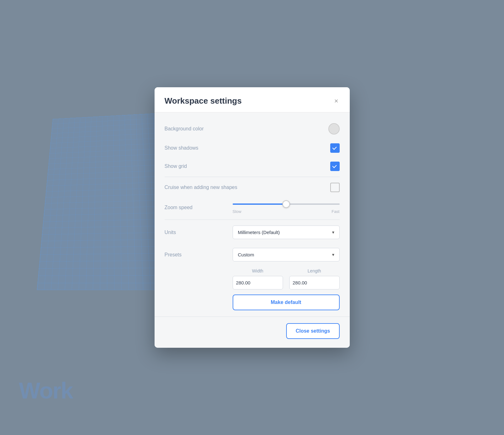 The image size is (504, 435). Describe the element at coordinates (201, 187) in the screenshot. I see `cruise-label: Cruise when adding new shapes` at that location.